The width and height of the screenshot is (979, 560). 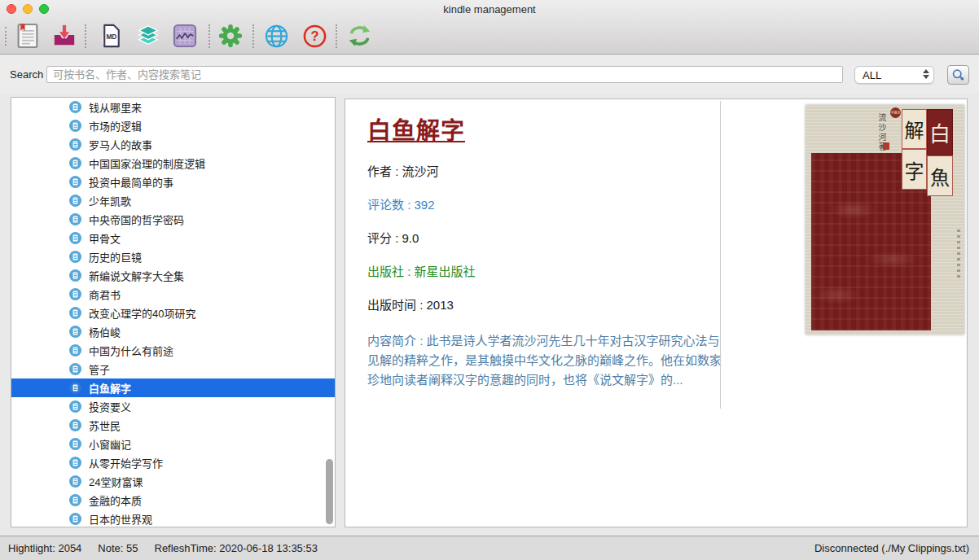 I want to click on cover-round-seal: 手稿本, so click(x=896, y=112).